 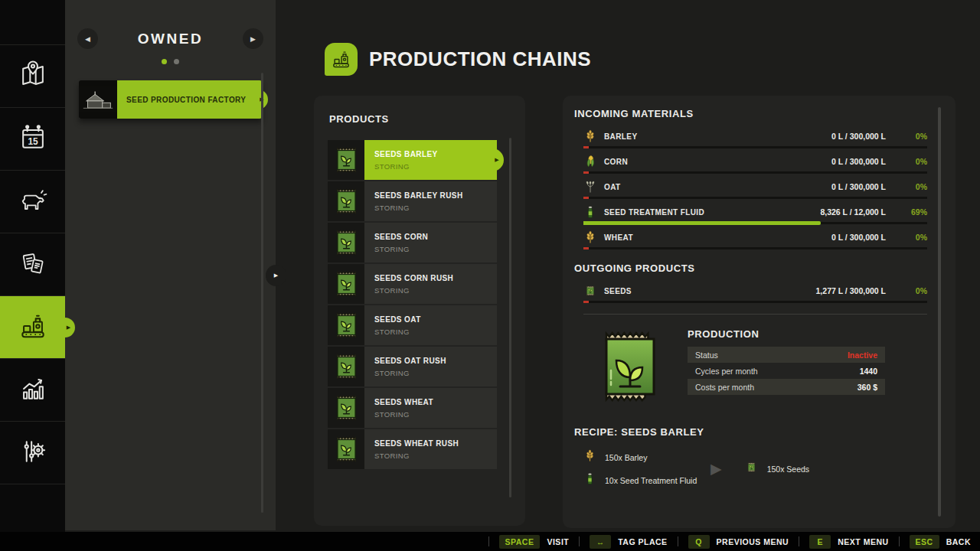 I want to click on products-scrollbar, so click(x=510, y=318).